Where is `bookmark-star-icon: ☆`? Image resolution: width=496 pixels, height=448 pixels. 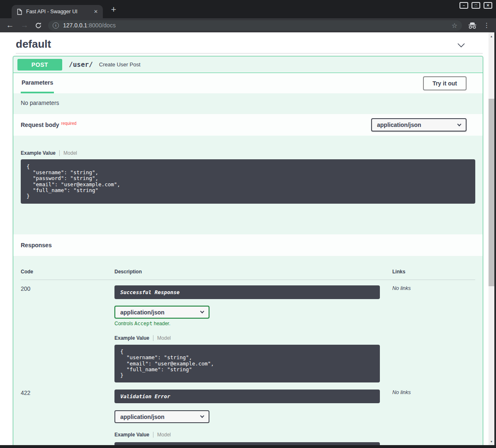
bookmark-star-icon: ☆ is located at coordinates (455, 26).